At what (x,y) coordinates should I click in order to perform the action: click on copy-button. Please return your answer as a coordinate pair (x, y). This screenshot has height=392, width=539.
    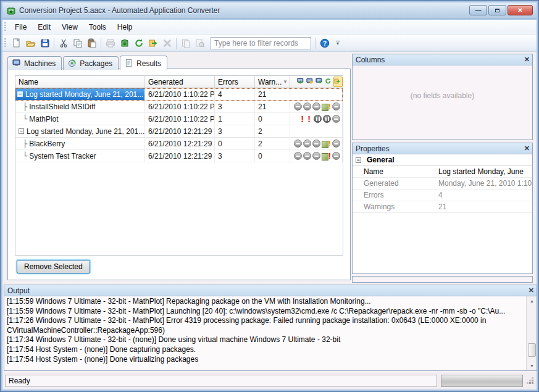
    Looking at the image, I should click on (78, 43).